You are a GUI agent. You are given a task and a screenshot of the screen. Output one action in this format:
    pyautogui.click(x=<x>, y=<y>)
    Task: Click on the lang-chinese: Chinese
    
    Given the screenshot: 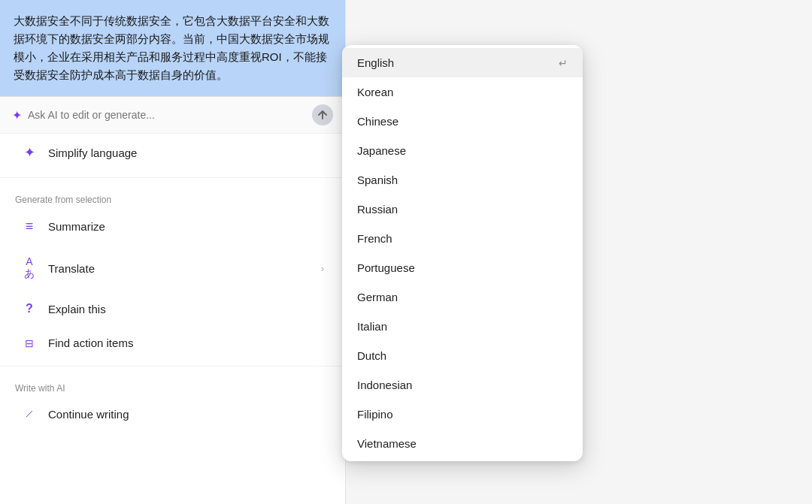 What is the action you would take?
    pyautogui.click(x=462, y=122)
    